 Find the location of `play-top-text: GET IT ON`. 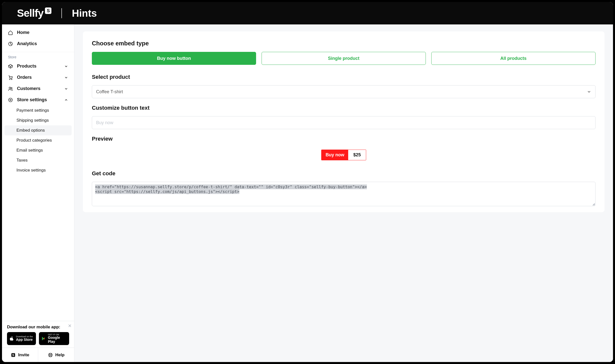

play-top-text: GET IT ON is located at coordinates (57, 335).